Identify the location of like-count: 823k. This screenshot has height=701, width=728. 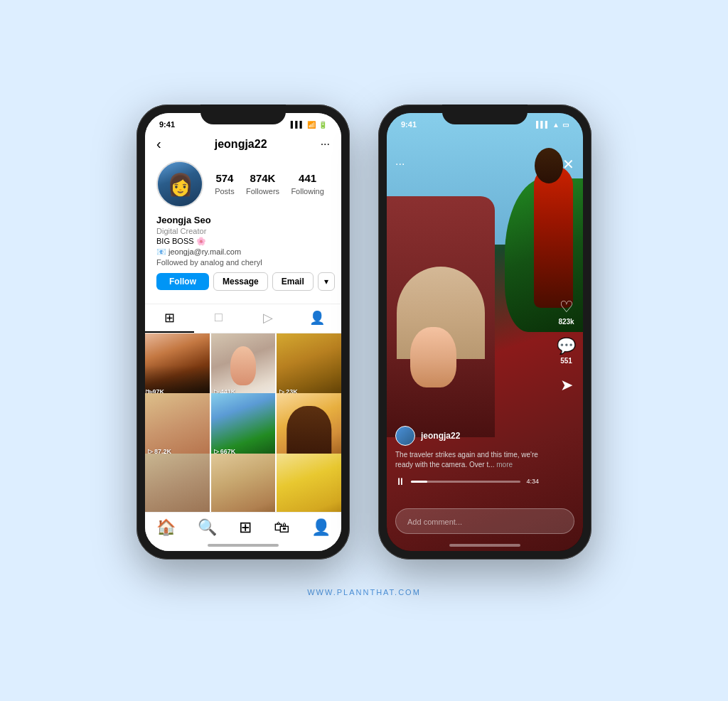
(566, 321).